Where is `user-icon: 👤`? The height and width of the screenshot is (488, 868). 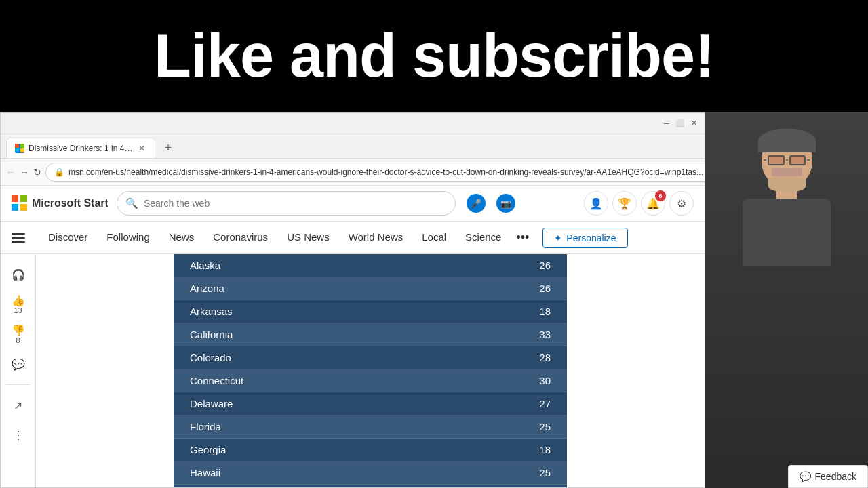
user-icon: 👤 is located at coordinates (596, 203).